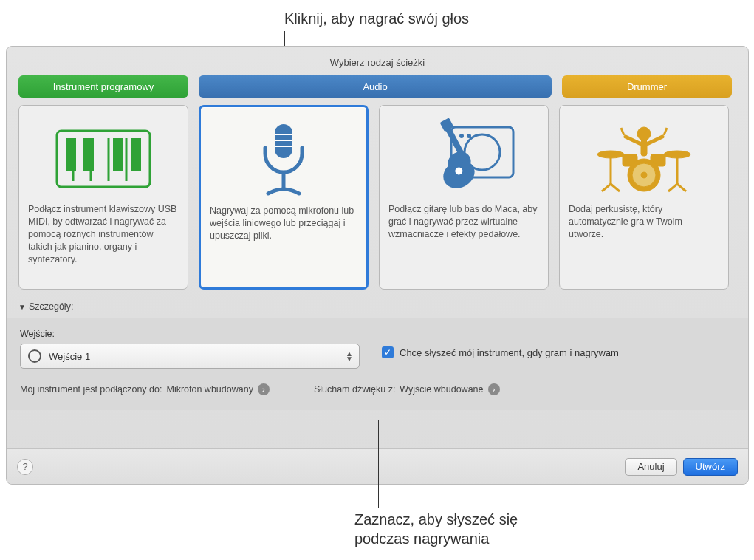 The width and height of the screenshot is (754, 560). I want to click on callout-record-voice: Kliknij, aby nagrać swój głos, so click(377, 19).